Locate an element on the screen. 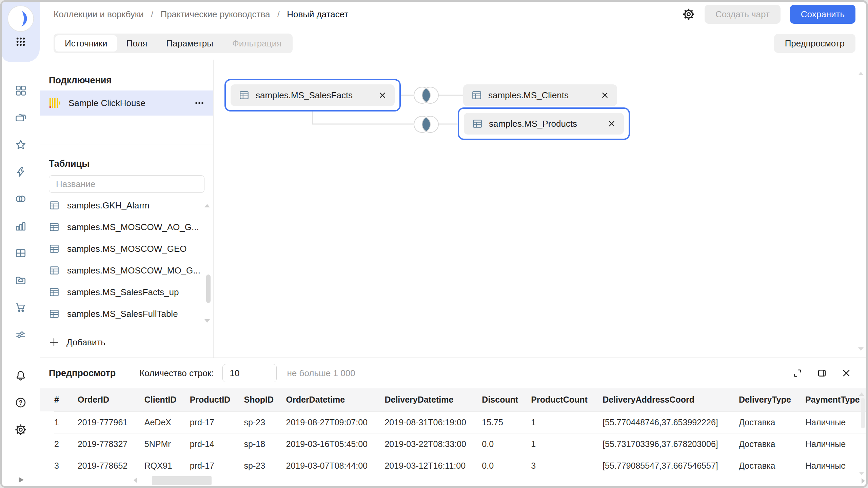 This screenshot has width=868, height=488. preview-hscroll-left-arrow is located at coordinates (135, 480).